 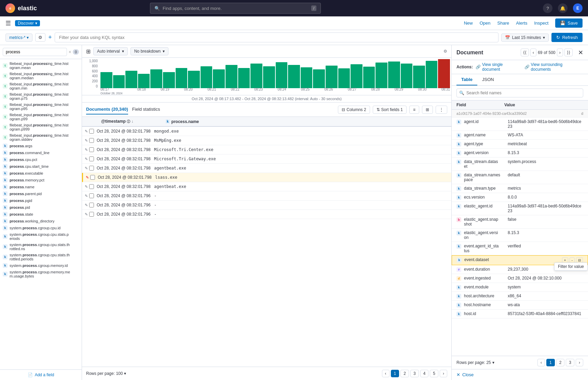 What do you see at coordinates (266, 141) in the screenshot?
I see `table-row: ✎ Oct 28, 2024 @ 08:32:01.798 MsMpEng.ex…` at bounding box center [266, 141].